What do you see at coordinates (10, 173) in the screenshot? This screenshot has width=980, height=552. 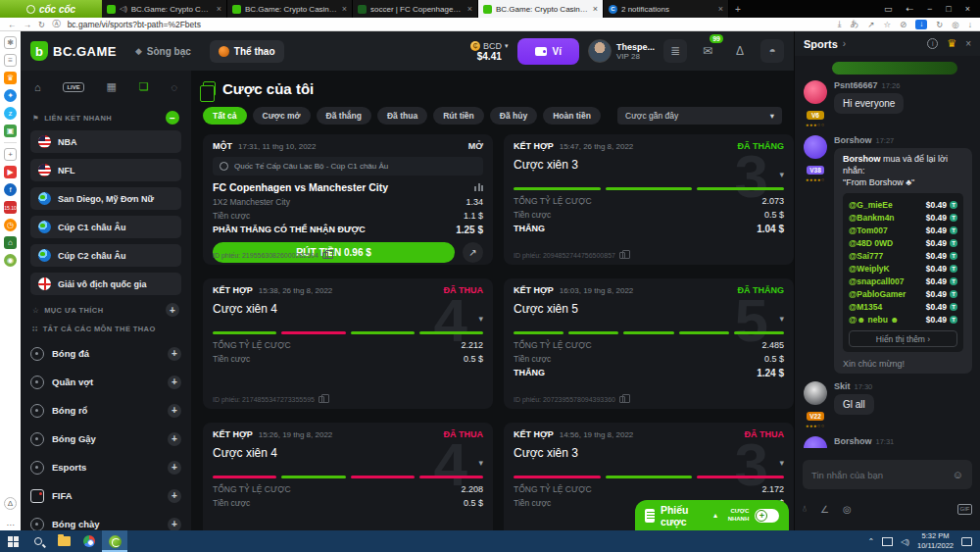 I see `youtube-icon: ▶` at bounding box center [10, 173].